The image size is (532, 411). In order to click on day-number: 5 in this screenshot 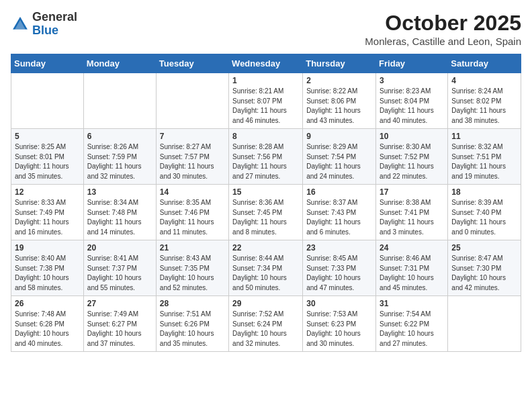, I will do `click(47, 136)`.